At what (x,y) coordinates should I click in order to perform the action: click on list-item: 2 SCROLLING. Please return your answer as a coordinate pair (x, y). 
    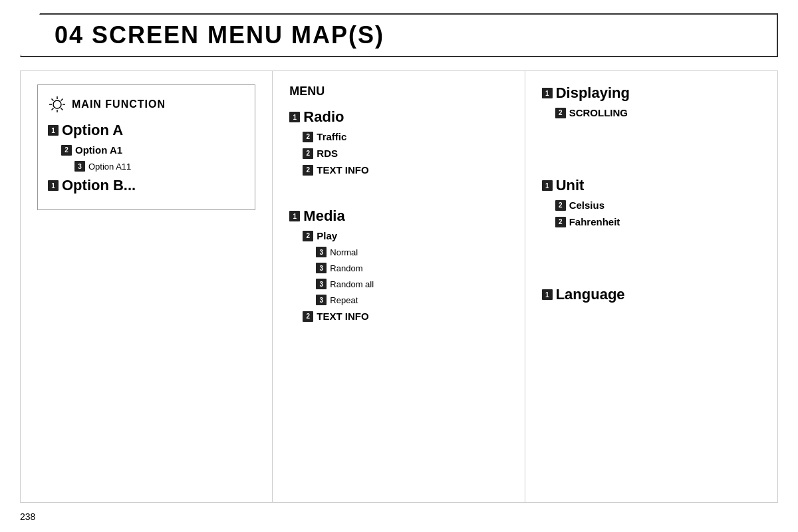
    Looking at the image, I should click on (658, 113).